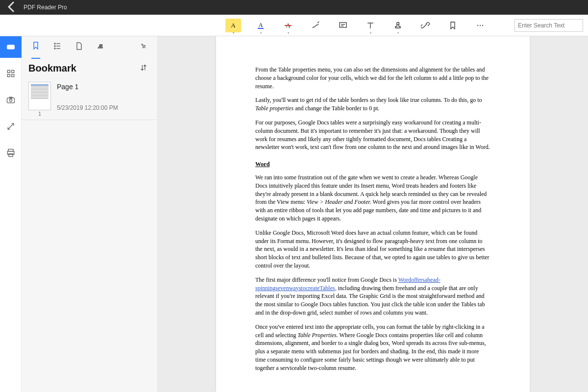 Image resolution: width=588 pixels, height=392 pixels. Describe the element at coordinates (12, 8) in the screenshot. I see `back-button` at that location.